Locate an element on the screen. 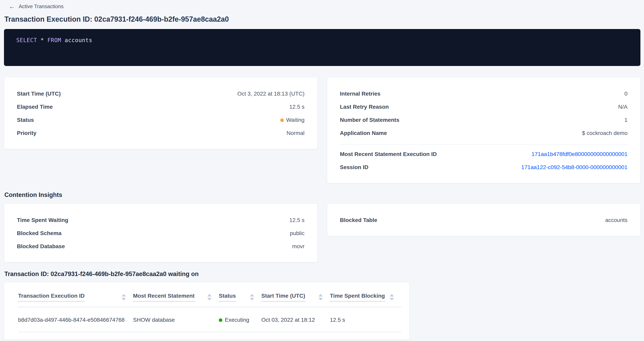 This screenshot has height=341, width=644. column-header-start-time: Start Time (UTC) is located at coordinates (296, 295).